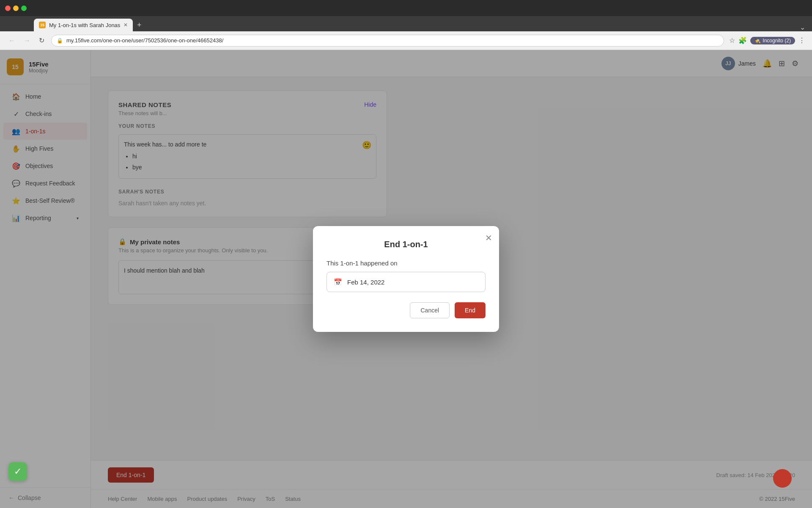 The width and height of the screenshot is (812, 508). What do you see at coordinates (12, 41) in the screenshot?
I see `back-button: ←` at bounding box center [12, 41].